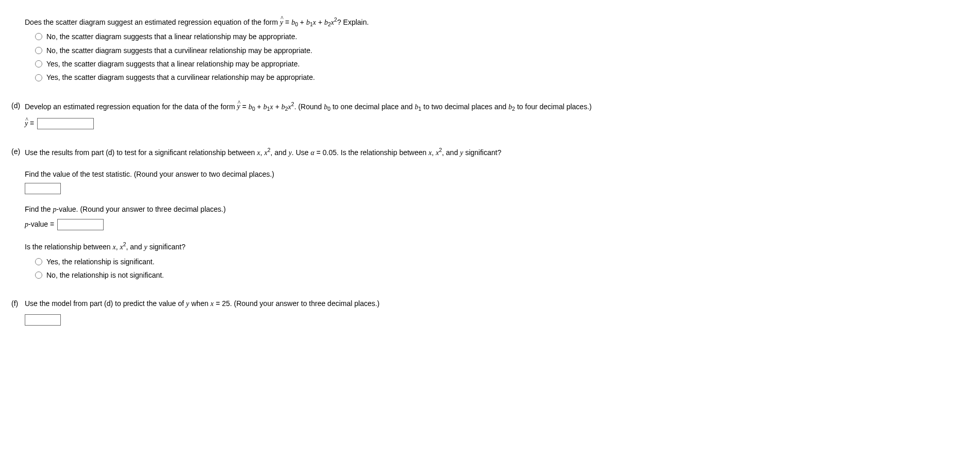  What do you see at coordinates (497, 124) in the screenshot?
I see `yhat-input-row: y =` at bounding box center [497, 124].